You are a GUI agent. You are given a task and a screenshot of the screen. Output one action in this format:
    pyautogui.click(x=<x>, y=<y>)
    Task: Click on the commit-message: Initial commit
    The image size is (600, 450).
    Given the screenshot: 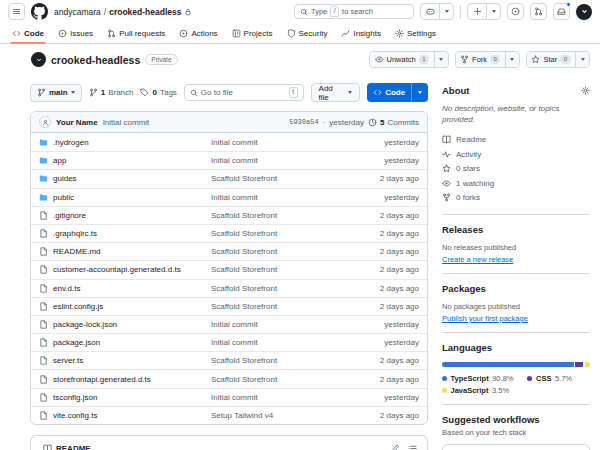 What is the action you would take?
    pyautogui.click(x=126, y=122)
    